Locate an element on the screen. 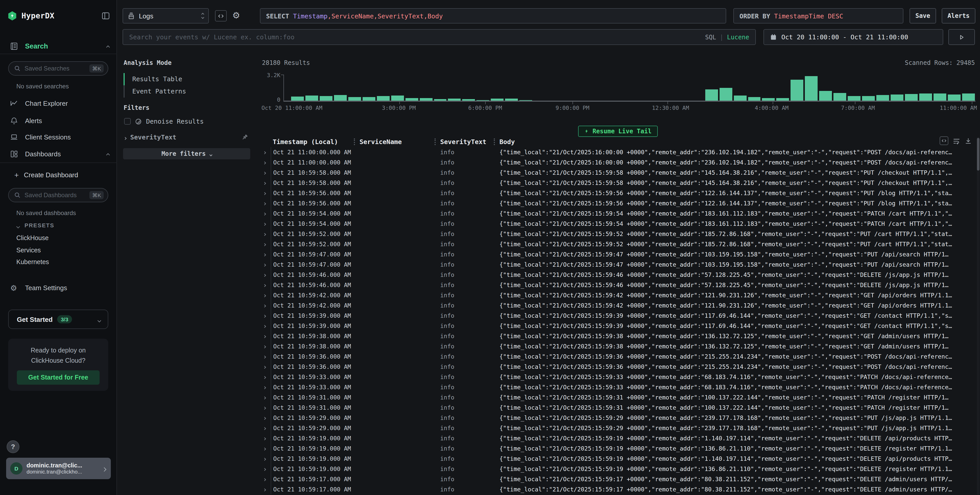  get-started-free-button: Get Started for Free is located at coordinates (58, 377).